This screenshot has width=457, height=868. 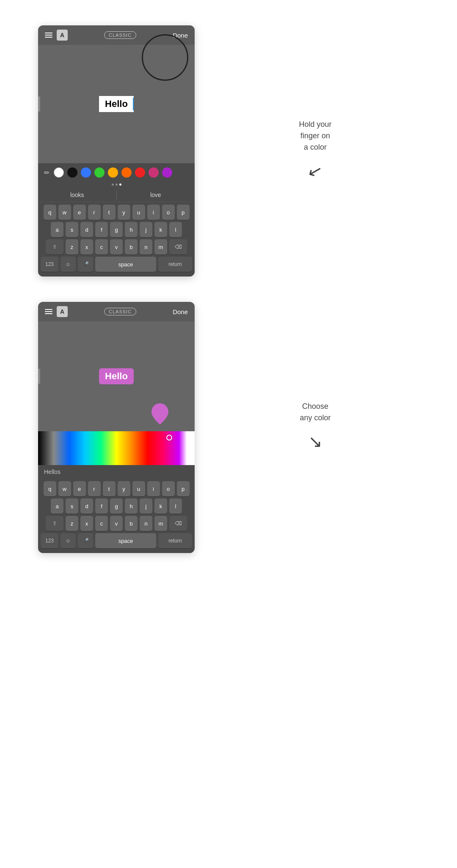 What do you see at coordinates (65, 489) in the screenshot?
I see `key2-w: w` at bounding box center [65, 489].